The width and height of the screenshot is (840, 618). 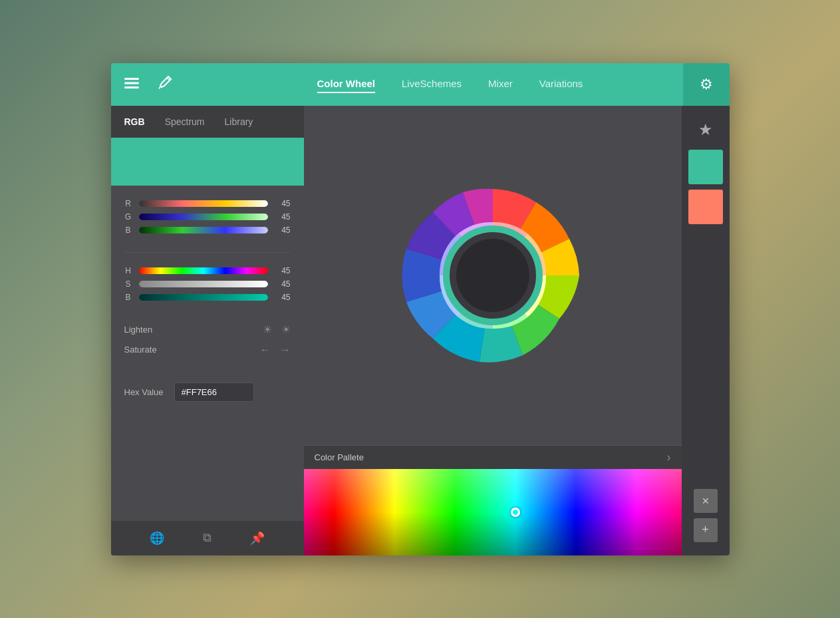 What do you see at coordinates (204, 284) in the screenshot?
I see `s-slider-track` at bounding box center [204, 284].